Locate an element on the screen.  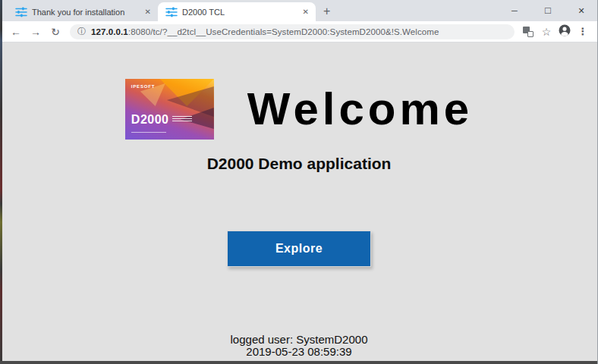
translate-icon-front-square is located at coordinates (530, 34).